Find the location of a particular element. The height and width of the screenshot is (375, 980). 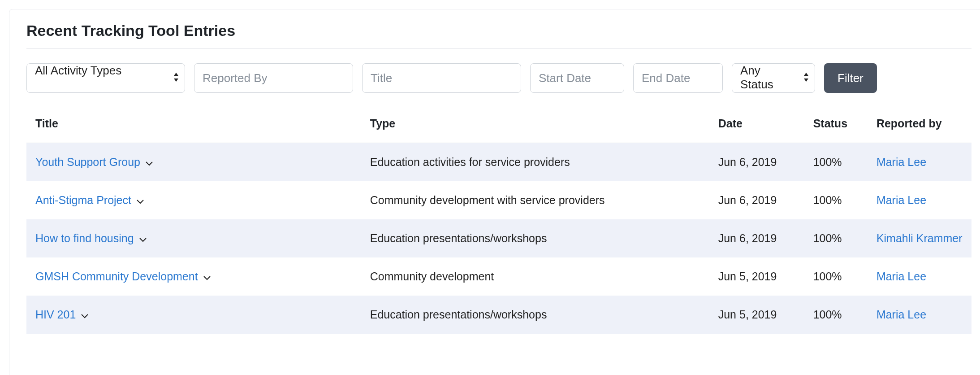

table-header-row: Title Type Date Status Reported by is located at coordinates (499, 126).